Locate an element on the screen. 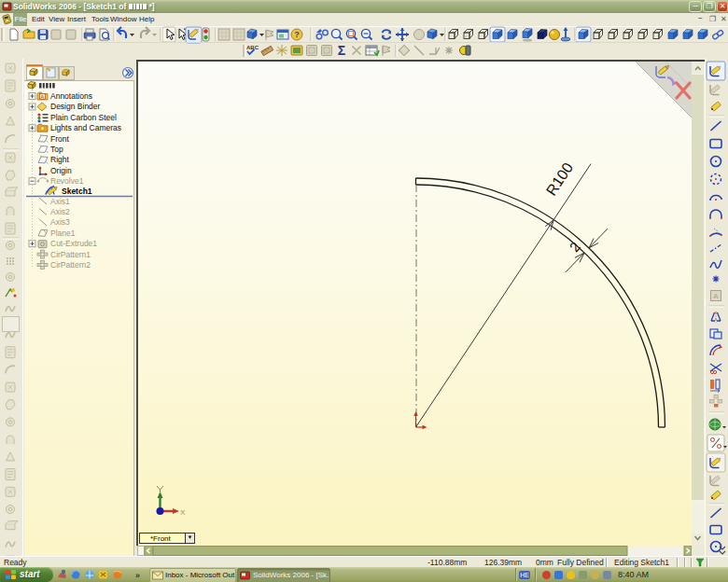 The height and width of the screenshot is (582, 728). svg-text: Design Binder is located at coordinates (76, 106).